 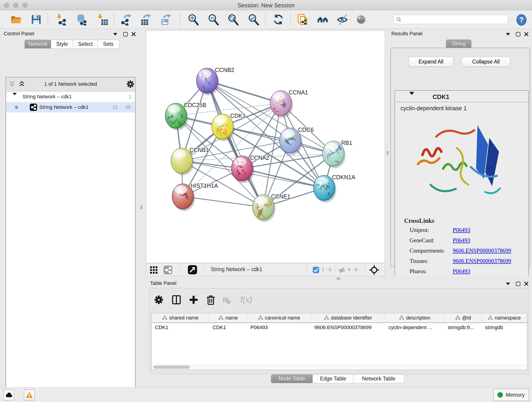 I want to click on tab-edge-table: Edge Table, so click(x=333, y=379).